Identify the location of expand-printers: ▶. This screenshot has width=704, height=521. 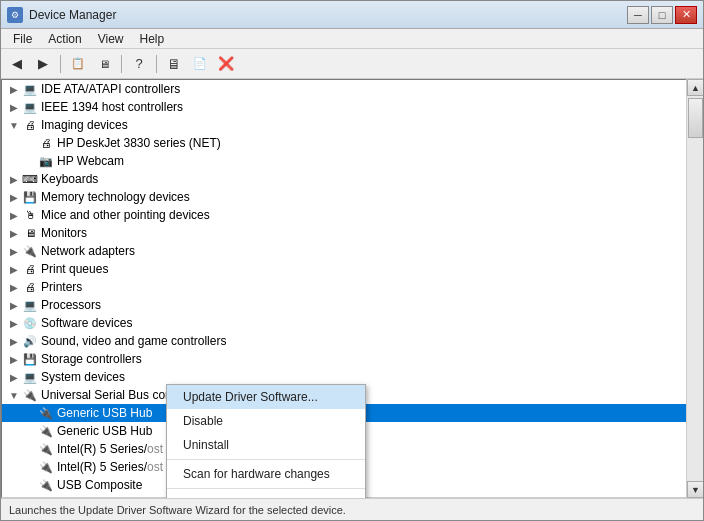
(14, 287).